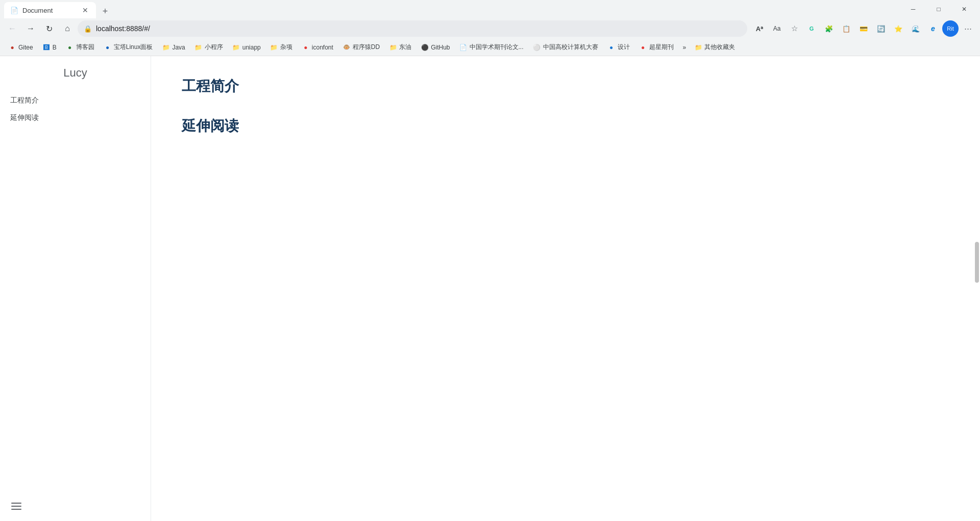 The width and height of the screenshot is (980, 521). Describe the element at coordinates (108, 47) in the screenshot. I see `baota-icon: ●` at that location.